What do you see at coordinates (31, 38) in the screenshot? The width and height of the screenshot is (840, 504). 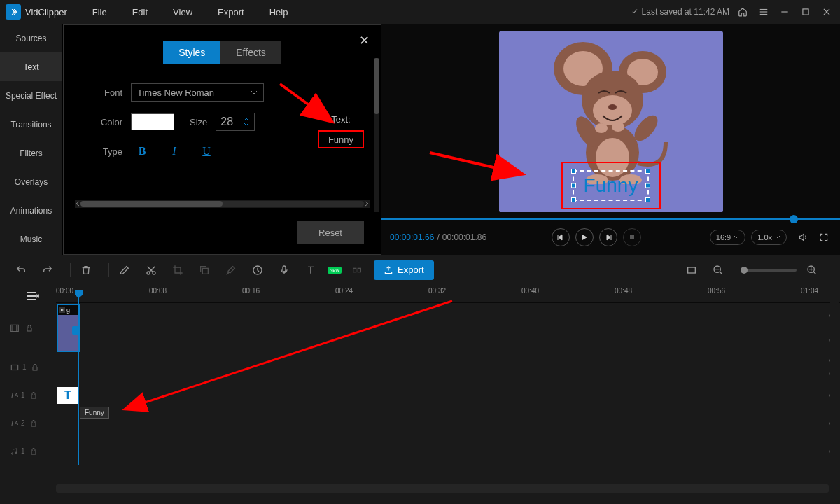 I see `sidebar-item-sources: Sources` at bounding box center [31, 38].